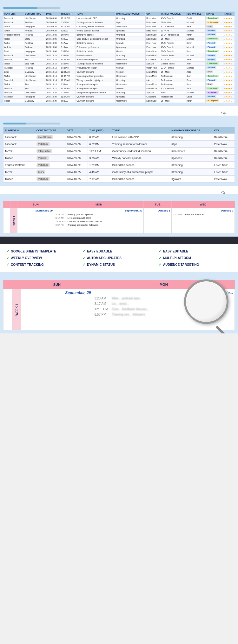 The image size is (238, 644). Describe the element at coordinates (131, 72) in the screenshot. I see `table-cell: #content` at that location.